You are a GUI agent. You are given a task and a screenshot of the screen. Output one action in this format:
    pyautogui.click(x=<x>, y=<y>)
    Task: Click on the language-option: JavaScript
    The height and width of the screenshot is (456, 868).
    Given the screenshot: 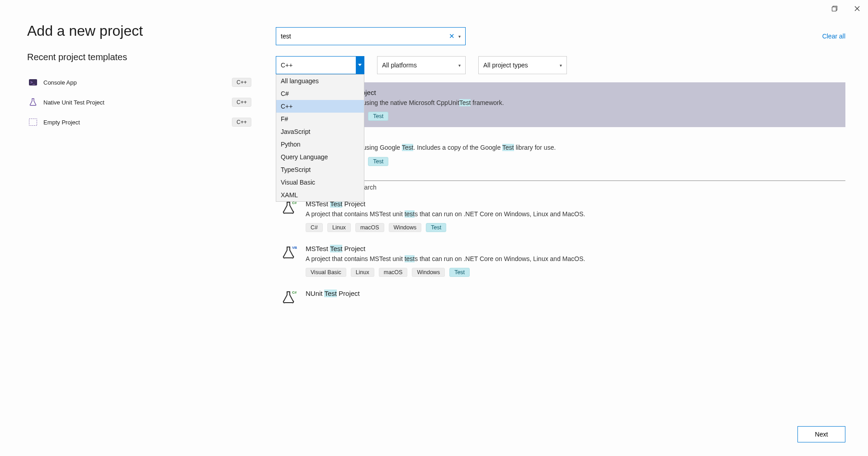 What is the action you would take?
    pyautogui.click(x=320, y=132)
    